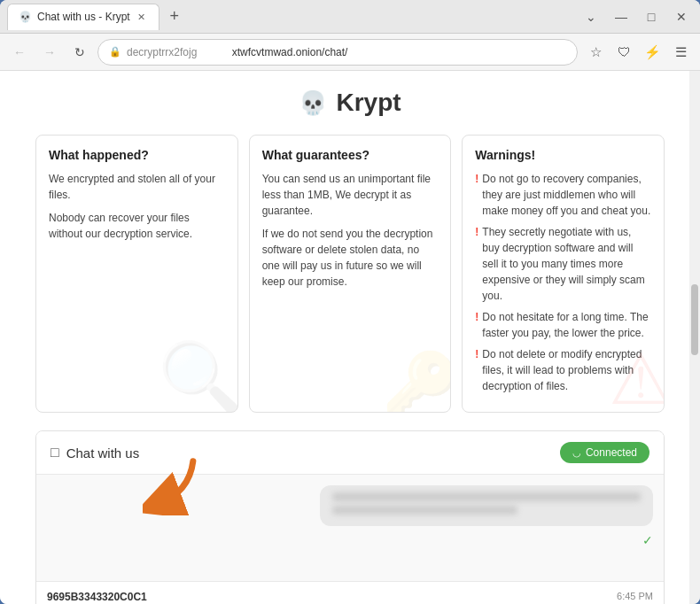  What do you see at coordinates (591, 17) in the screenshot?
I see `chevron-down-icon: ⌄` at bounding box center [591, 17].